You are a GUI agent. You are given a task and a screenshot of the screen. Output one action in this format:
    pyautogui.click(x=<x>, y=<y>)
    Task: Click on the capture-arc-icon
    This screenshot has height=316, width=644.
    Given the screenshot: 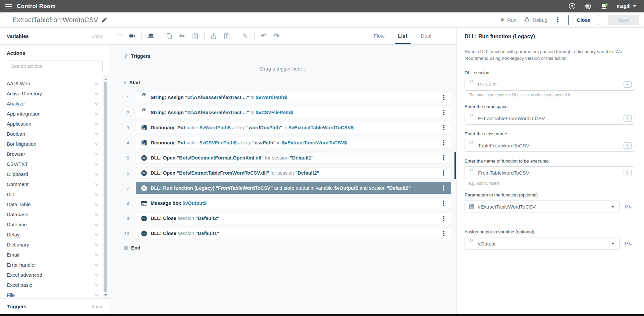 What is the action you would take?
    pyautogui.click(x=119, y=36)
    